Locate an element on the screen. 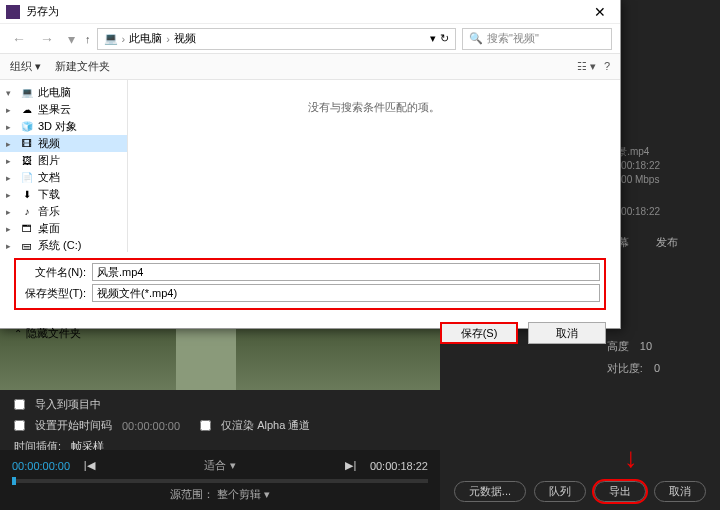 Image resolution: width=720 pixels, height=510 pixels. path-segment: 视频 is located at coordinates (185, 38).